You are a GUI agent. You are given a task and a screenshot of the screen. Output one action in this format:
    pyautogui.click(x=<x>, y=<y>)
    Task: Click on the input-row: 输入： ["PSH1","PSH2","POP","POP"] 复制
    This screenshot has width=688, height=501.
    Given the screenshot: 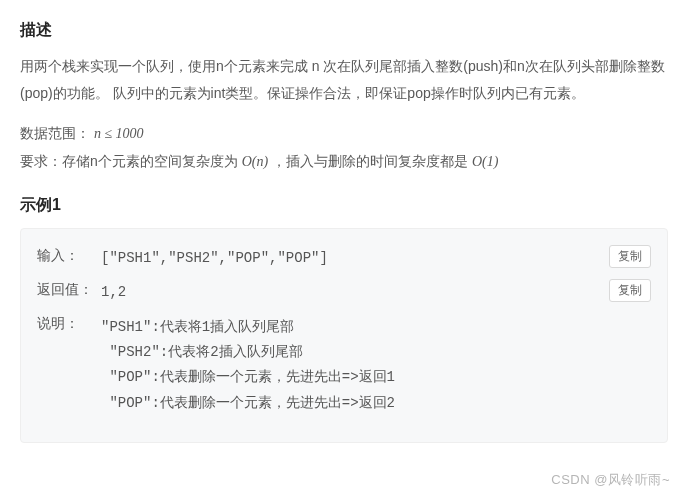 What is the action you would take?
    pyautogui.click(x=344, y=259)
    